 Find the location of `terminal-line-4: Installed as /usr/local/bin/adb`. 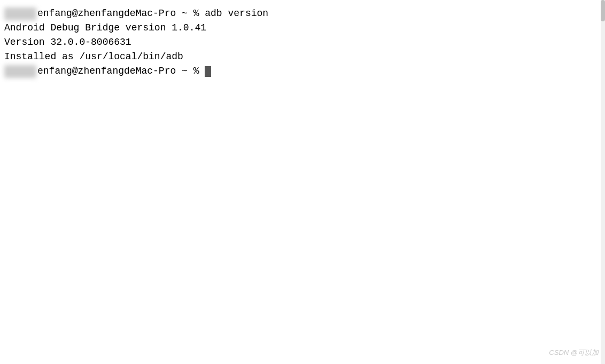

terminal-line-4: Installed as /usr/local/bin/adb is located at coordinates (302, 57).